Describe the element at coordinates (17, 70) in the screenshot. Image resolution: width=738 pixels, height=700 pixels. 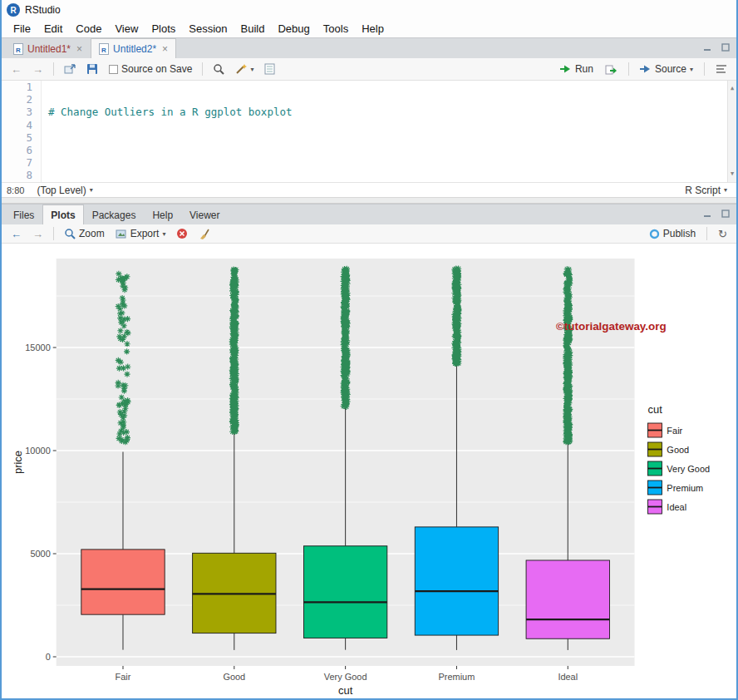
I see `back-button: ←` at that location.